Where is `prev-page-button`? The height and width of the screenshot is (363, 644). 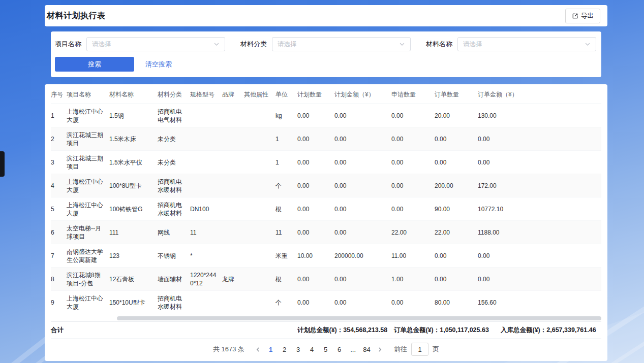
prev-page-button is located at coordinates (258, 349).